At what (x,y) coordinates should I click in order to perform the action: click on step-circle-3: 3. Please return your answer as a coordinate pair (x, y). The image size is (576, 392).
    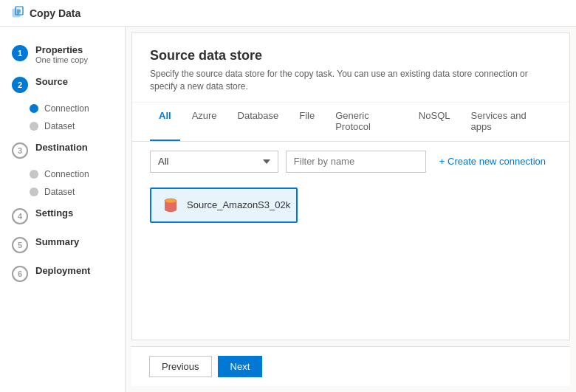
    Looking at the image, I should click on (20, 151).